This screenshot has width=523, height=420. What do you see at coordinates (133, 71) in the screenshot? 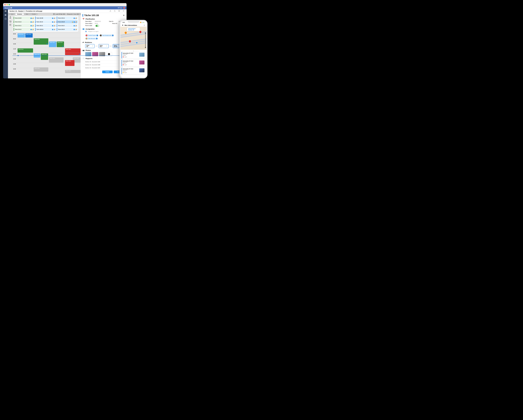
I see `intervention-card: Intervention N° 36-22 Train 9821 Nantes …` at bounding box center [133, 71].